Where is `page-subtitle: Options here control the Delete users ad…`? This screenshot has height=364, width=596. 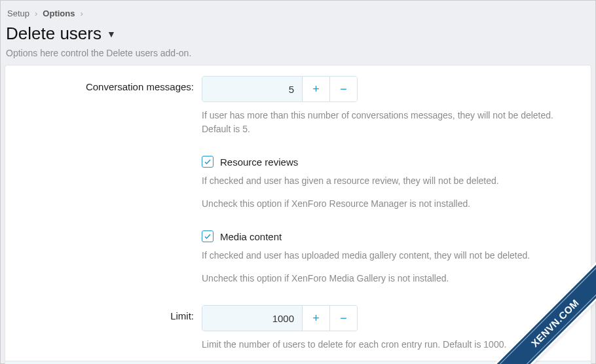 page-subtitle: Options here control the Delete users ad… is located at coordinates (298, 55).